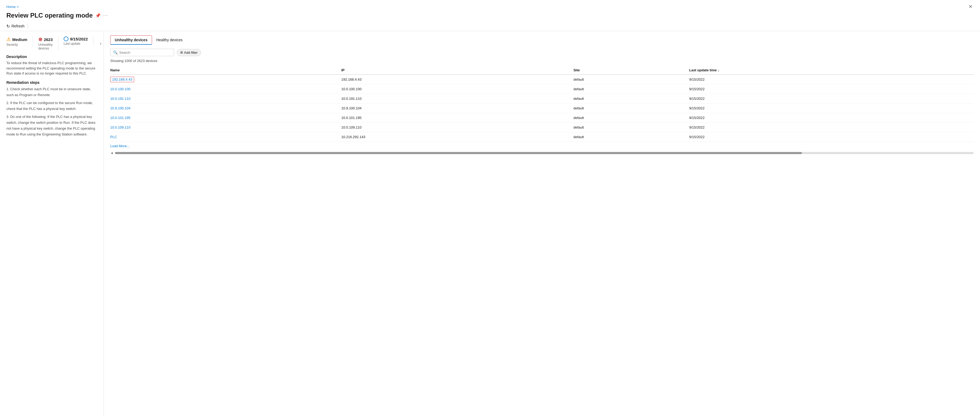 This screenshot has height=416, width=980. What do you see at coordinates (52, 65) in the screenshot?
I see `description-section: Description To reduce the threat of mali…` at bounding box center [52, 65].